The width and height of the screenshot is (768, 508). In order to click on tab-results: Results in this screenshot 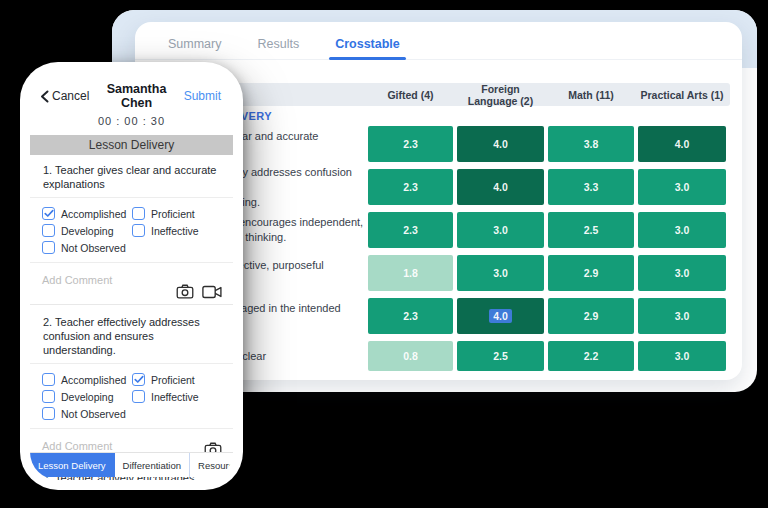, I will do `click(278, 45)`.